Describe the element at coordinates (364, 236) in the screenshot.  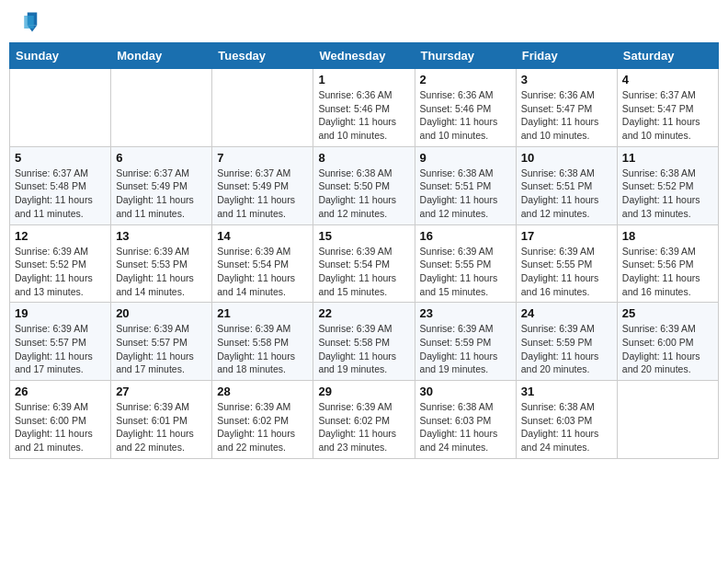
I see `day-number: 15` at that location.